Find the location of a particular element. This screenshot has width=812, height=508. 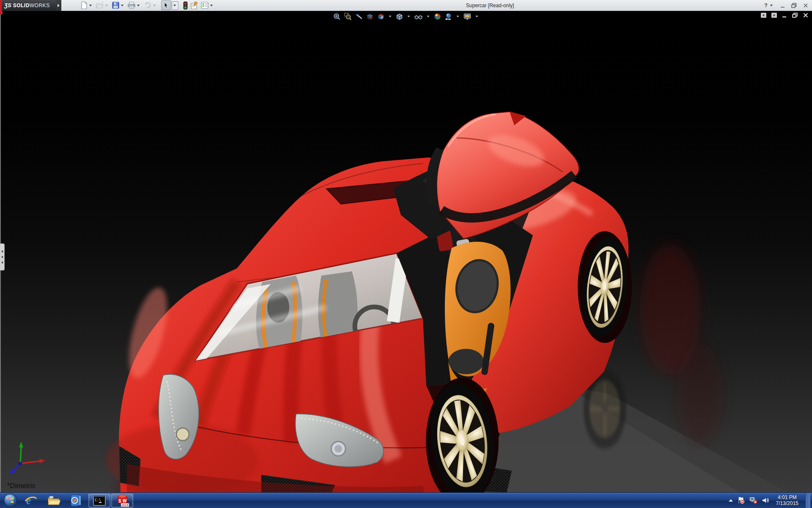

help-dropdown-caret is located at coordinates (771, 6).